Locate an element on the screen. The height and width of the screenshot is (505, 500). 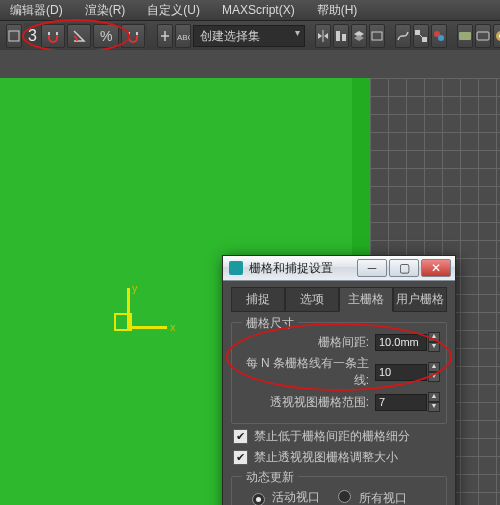
grid-size-group: 栅格尺寸 栅格间距: ▲▼ 每 N 条栅格线有一条主线: ▲▼ 透视视图栅格范围… is located at coordinates (339, 373).